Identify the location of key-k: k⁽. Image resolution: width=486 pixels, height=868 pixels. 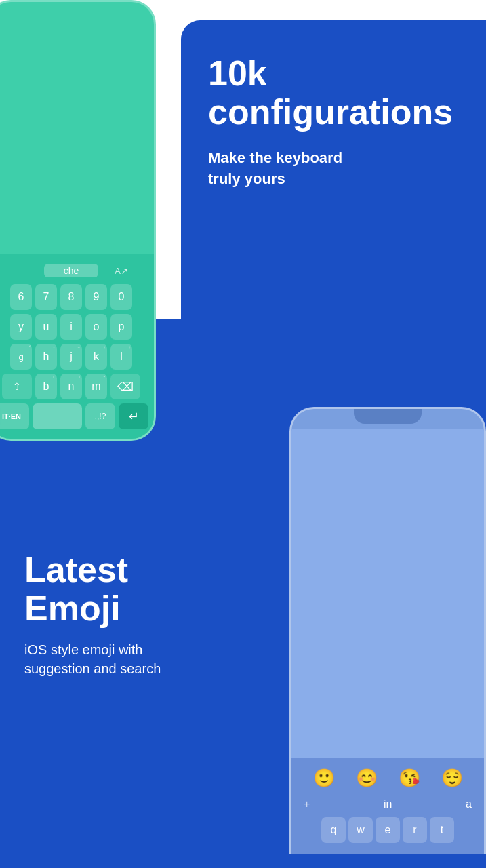
(96, 357).